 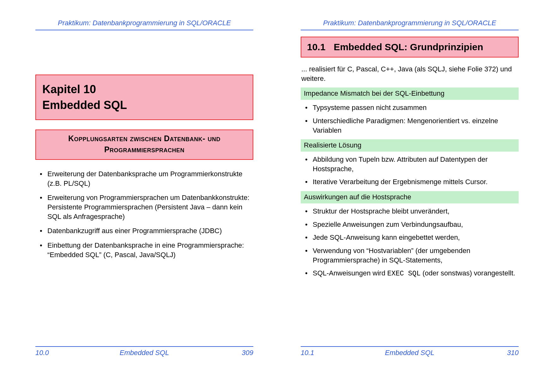 What do you see at coordinates (316, 47) in the screenshot?
I see `section-number: 10.1` at bounding box center [316, 47].